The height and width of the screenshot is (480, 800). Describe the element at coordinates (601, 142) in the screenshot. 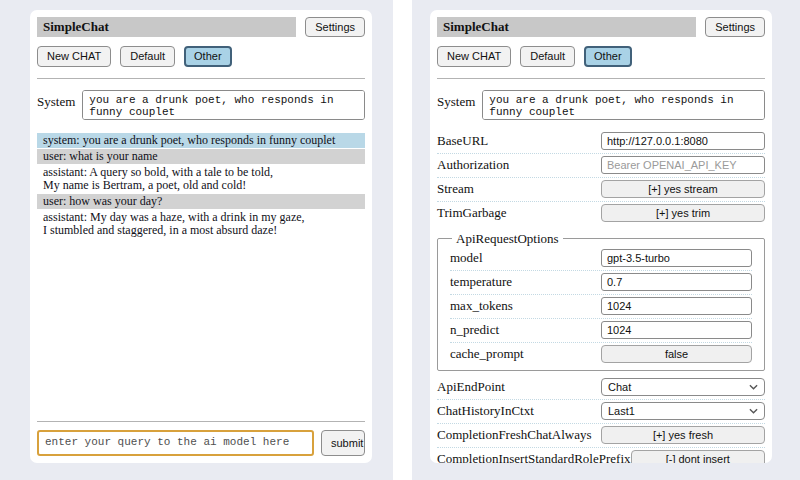

I see `setting-row-baseurl: BaseURL` at that location.